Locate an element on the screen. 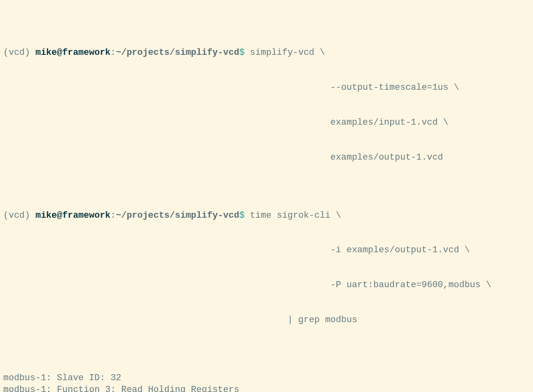  command-line-2: (vcd) mike@framework:~/projects/simplify… is located at coordinates (266, 216).